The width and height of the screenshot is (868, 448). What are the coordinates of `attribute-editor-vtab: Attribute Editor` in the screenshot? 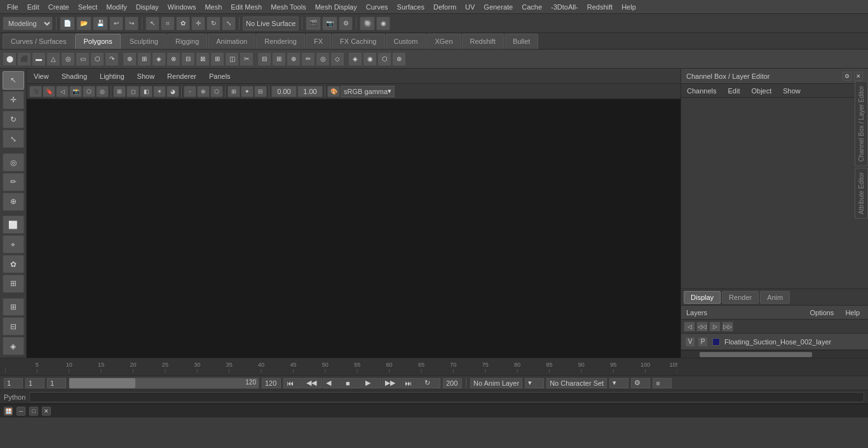 It's located at (862, 193).